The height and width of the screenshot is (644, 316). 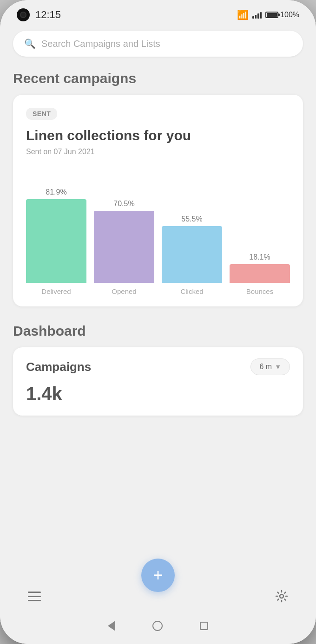 What do you see at coordinates (158, 136) in the screenshot?
I see `campaign-title: Linen collections for you` at bounding box center [158, 136].